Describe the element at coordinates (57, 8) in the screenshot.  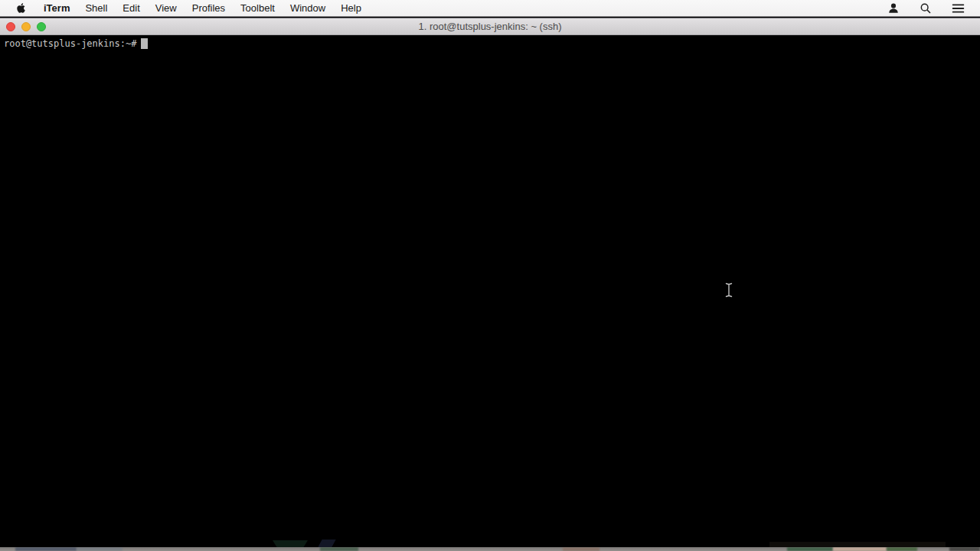
I see `menu-item-app-name: iTerm` at that location.